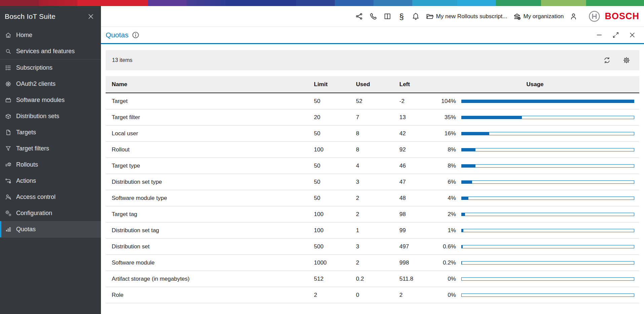 The width and height of the screenshot is (644, 314). Describe the element at coordinates (213, 247) in the screenshot. I see `quota-name: Distribution set` at that location.